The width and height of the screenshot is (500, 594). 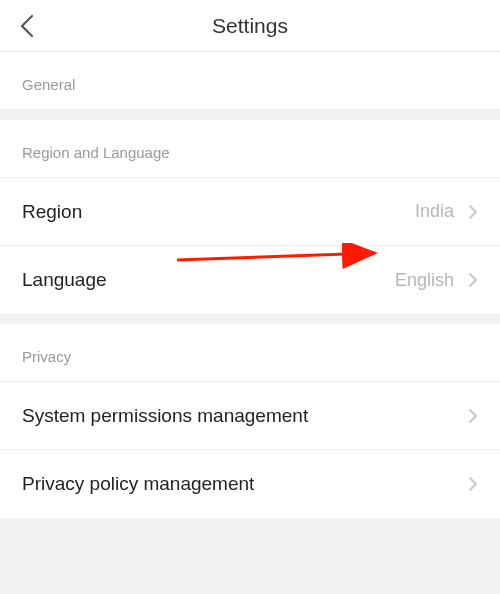 I want to click on section-header-general: General, so click(x=250, y=81).